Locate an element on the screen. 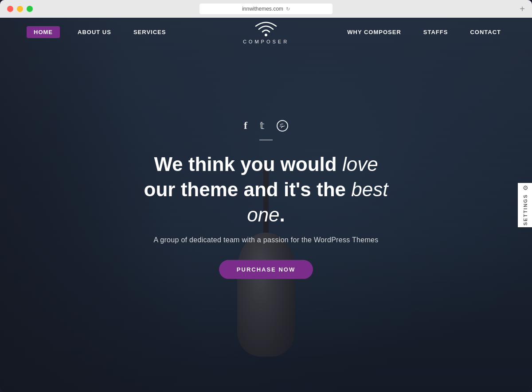 Image resolution: width=532 pixels, height=392 pixels. hero-headline: We think you would love our theme and it… is located at coordinates (266, 189).